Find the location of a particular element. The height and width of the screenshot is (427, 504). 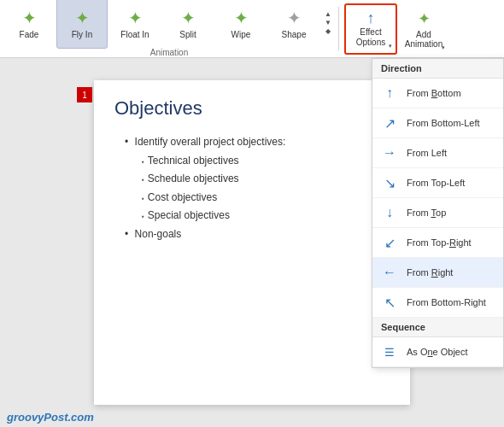

scroll-up-icon: ▲ is located at coordinates (328, 14).